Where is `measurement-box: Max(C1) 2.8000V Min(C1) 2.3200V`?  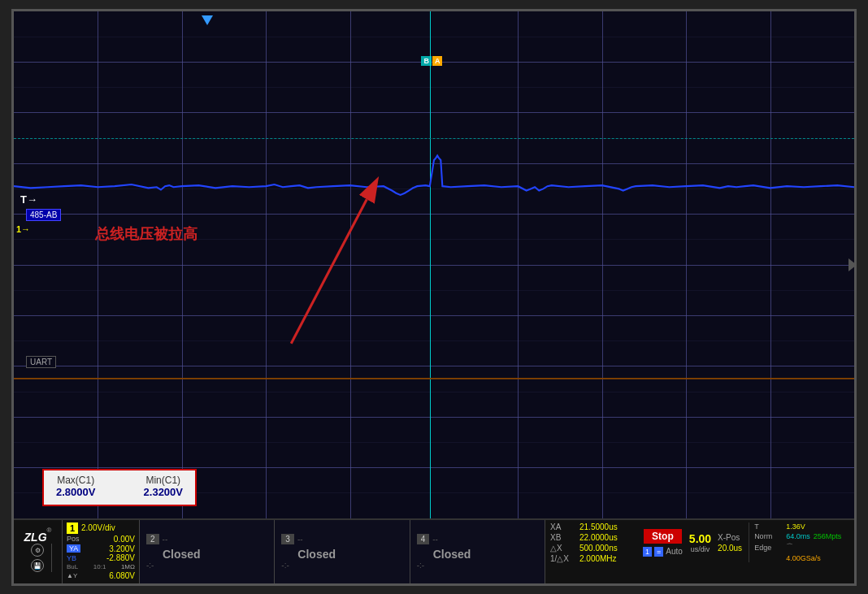 measurement-box: Max(C1) 2.8000V Min(C1) 2.3200V is located at coordinates (119, 488).